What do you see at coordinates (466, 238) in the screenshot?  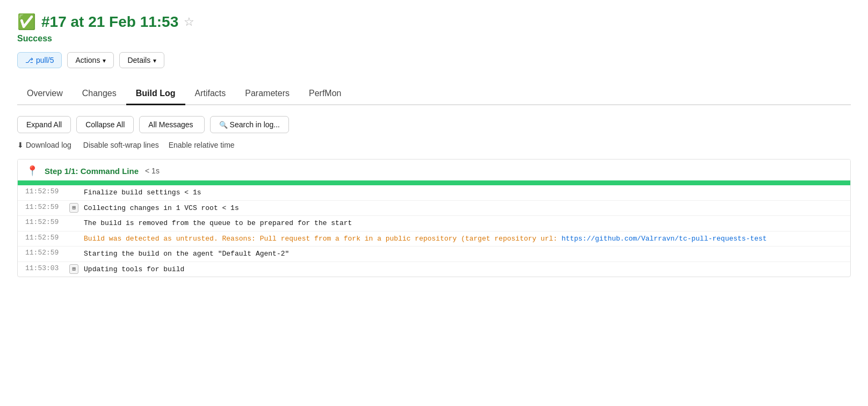 I see `log-message-warning: Build was detected as untrusted. Reasons…` at bounding box center [466, 238].